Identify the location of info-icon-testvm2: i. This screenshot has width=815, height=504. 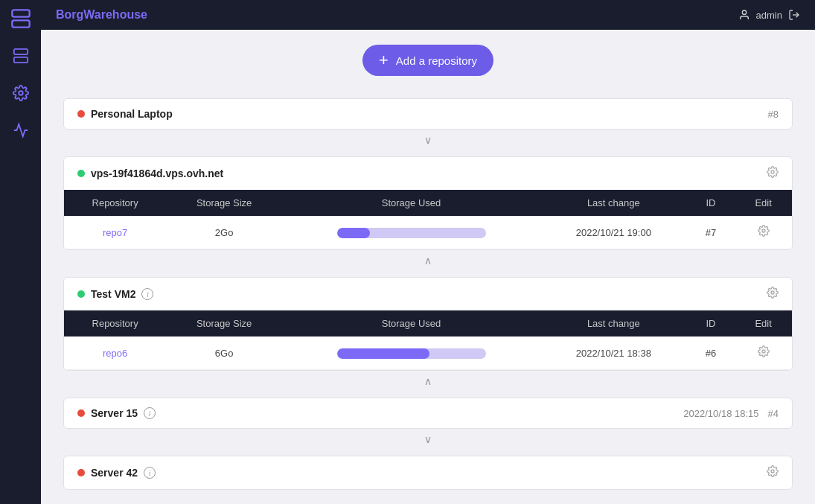
(147, 294).